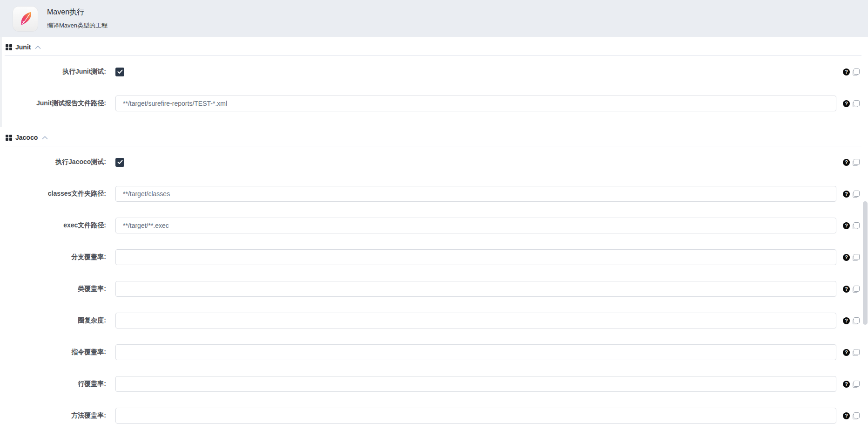  I want to click on section-title: Jacoco, so click(27, 137).